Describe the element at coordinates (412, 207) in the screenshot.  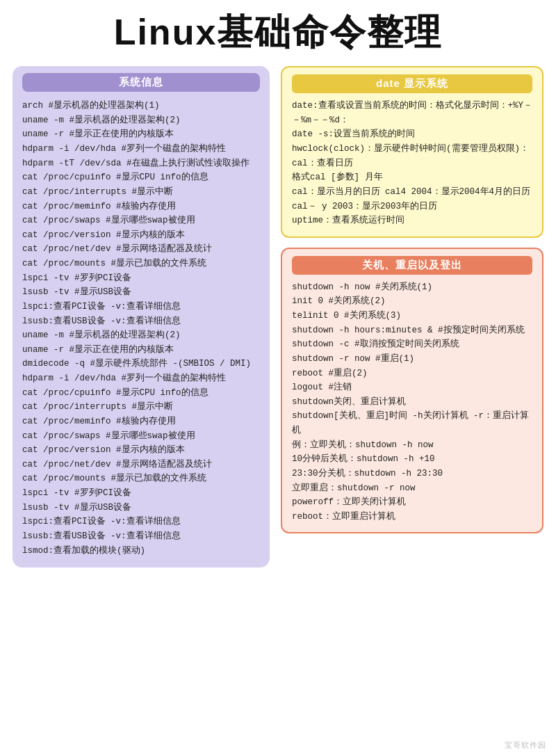
I see `date-line: cal－ y 2003：显示2003年的日历` at that location.